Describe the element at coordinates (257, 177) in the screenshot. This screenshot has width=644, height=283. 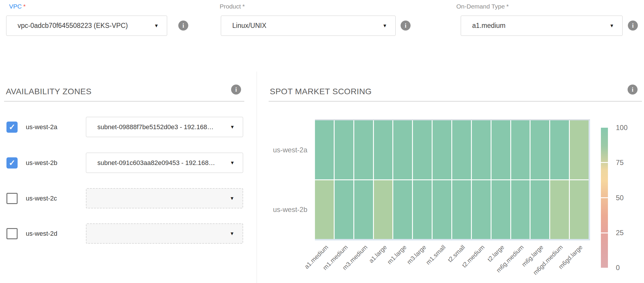
I see `panel-divider` at that location.